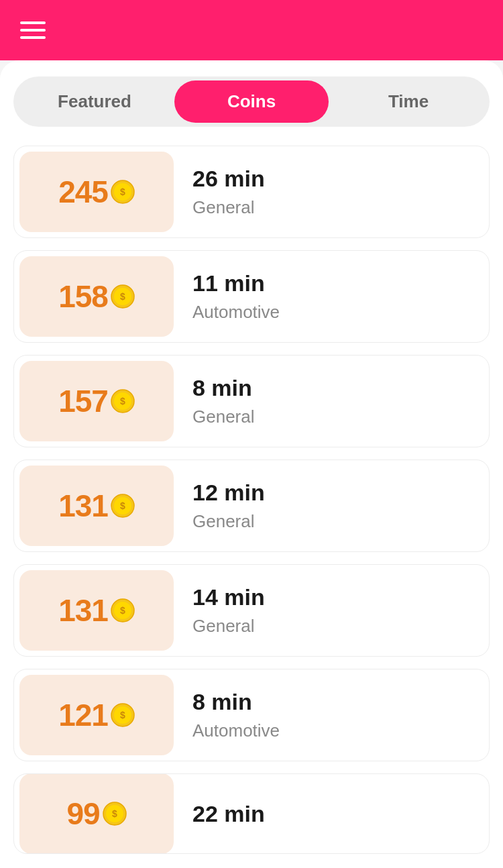 This screenshot has width=503, height=868. Describe the element at coordinates (97, 296) in the screenshot. I see `card-coin-badge: 158 $` at that location.